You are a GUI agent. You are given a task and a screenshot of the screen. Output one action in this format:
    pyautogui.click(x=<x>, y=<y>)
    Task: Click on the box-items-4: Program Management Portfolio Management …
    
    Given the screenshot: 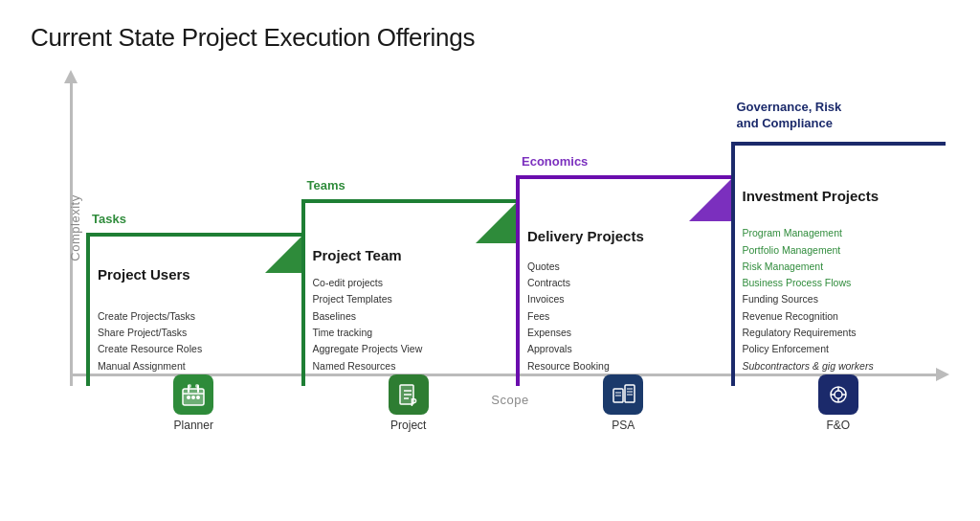 What is the action you would take?
    pyautogui.click(x=808, y=300)
    